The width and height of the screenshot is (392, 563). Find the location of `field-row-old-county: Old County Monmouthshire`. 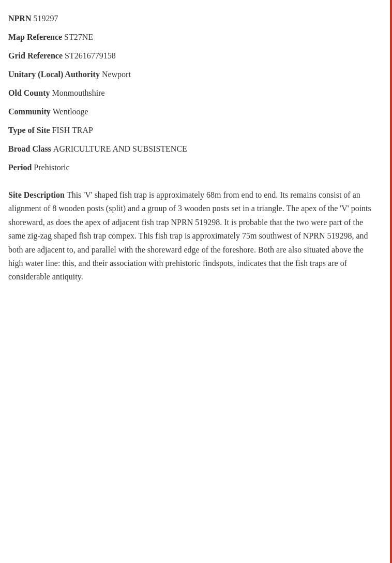

field-row-old-county: Old County Monmouthshire is located at coordinates (194, 93).